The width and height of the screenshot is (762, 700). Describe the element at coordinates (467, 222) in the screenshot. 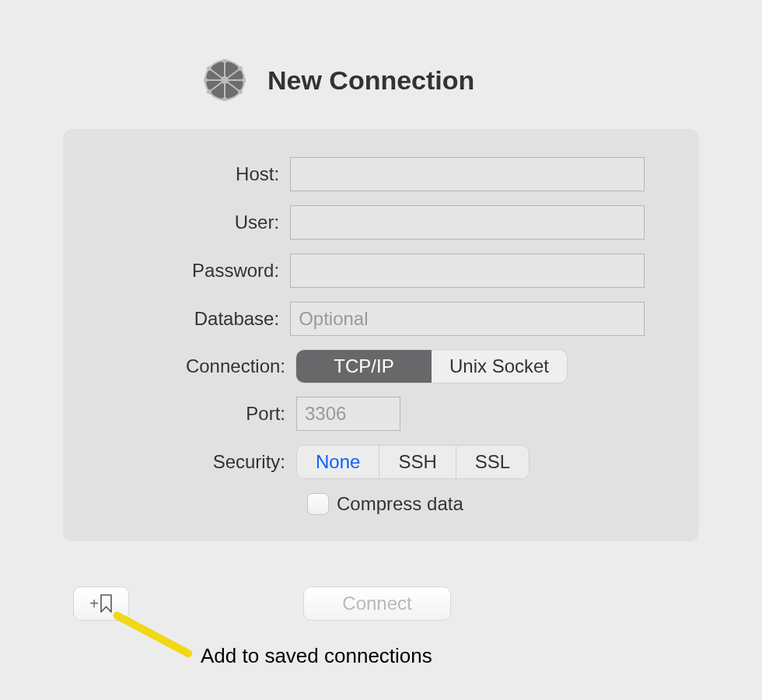

I see `user-input` at that location.